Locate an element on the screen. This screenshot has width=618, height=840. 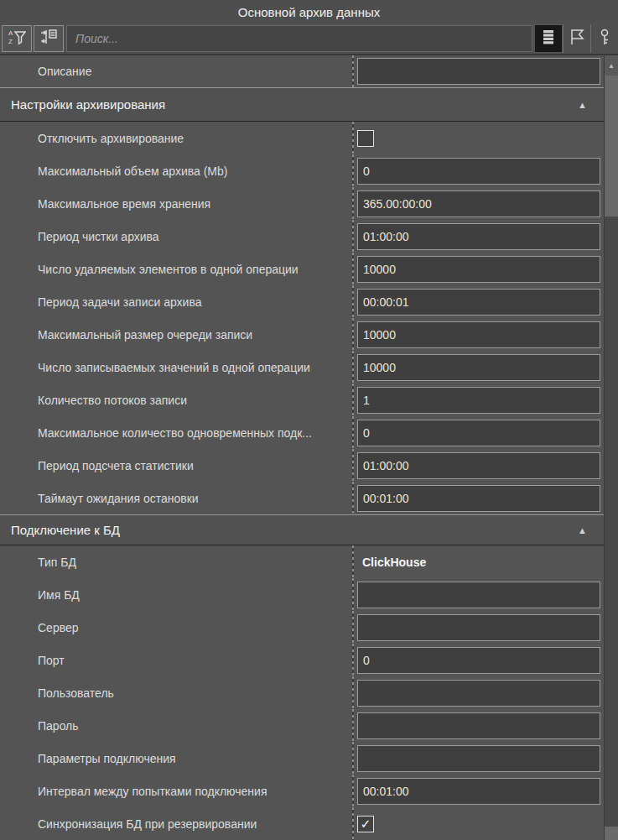
property-label: Описание is located at coordinates (176, 71).